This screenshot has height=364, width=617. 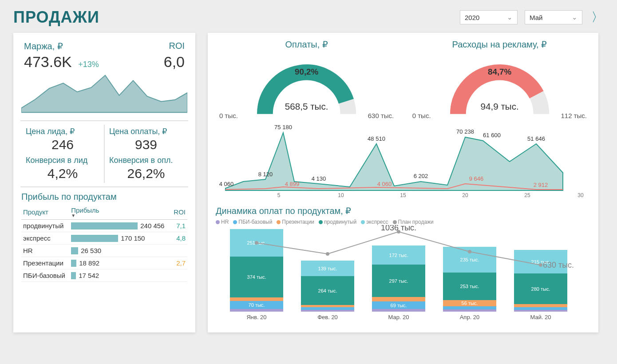 I want to click on gauge-payments: Оплаты, ₽ 90,2% 568,5 тыс. 0 тыс. 630 ты…, so click(x=306, y=79).